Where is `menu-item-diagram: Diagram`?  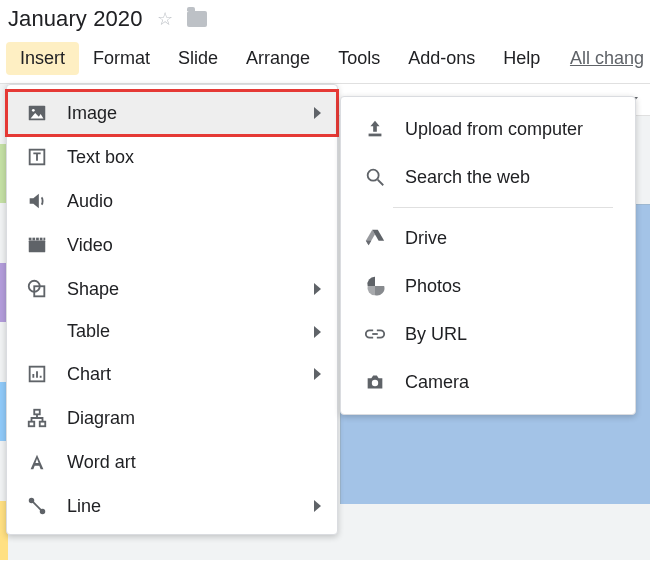 menu-item-diagram: Diagram is located at coordinates (172, 418).